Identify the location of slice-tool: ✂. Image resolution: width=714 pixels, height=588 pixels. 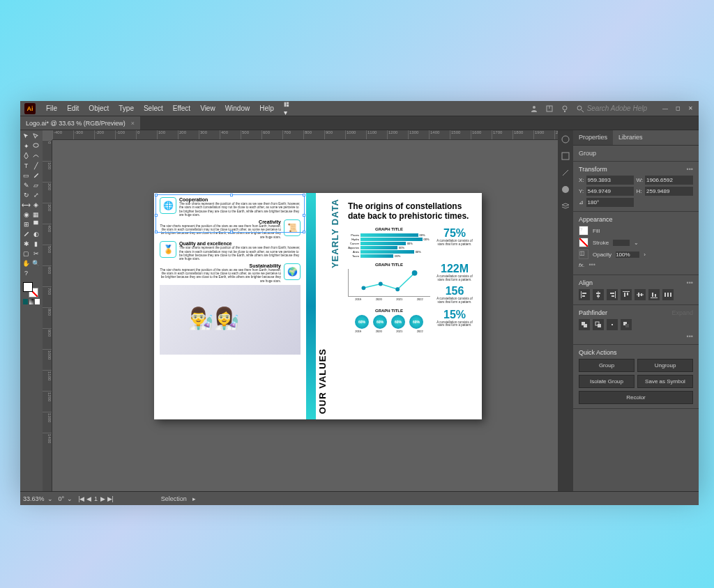
(36, 254).